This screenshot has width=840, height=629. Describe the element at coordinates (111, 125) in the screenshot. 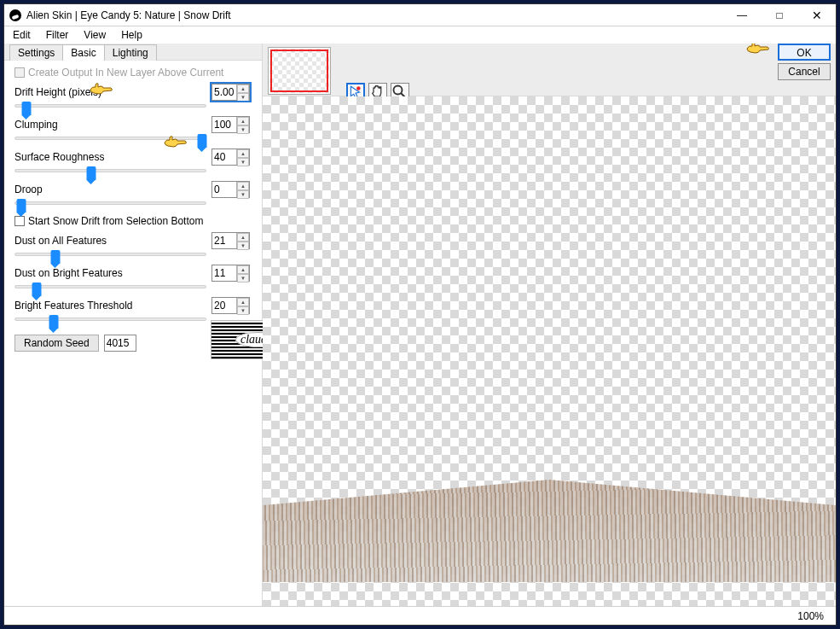

I see `clumping-label: Clumping` at that location.